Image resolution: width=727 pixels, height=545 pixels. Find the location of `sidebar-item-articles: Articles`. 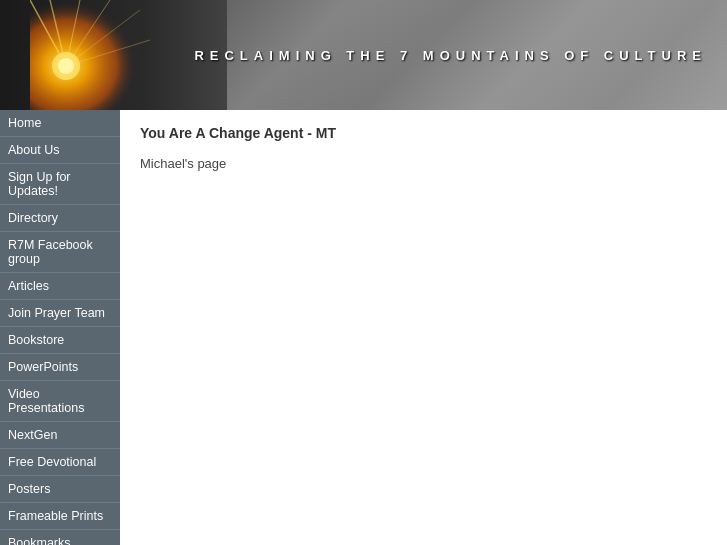

sidebar-item-articles: Articles is located at coordinates (60, 286).